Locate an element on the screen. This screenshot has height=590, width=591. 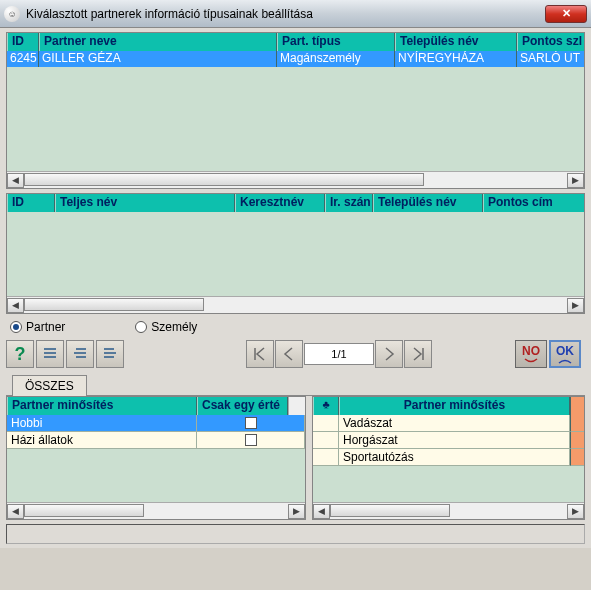
col2-irszan: Ir. szán is located at coordinates (349, 203).